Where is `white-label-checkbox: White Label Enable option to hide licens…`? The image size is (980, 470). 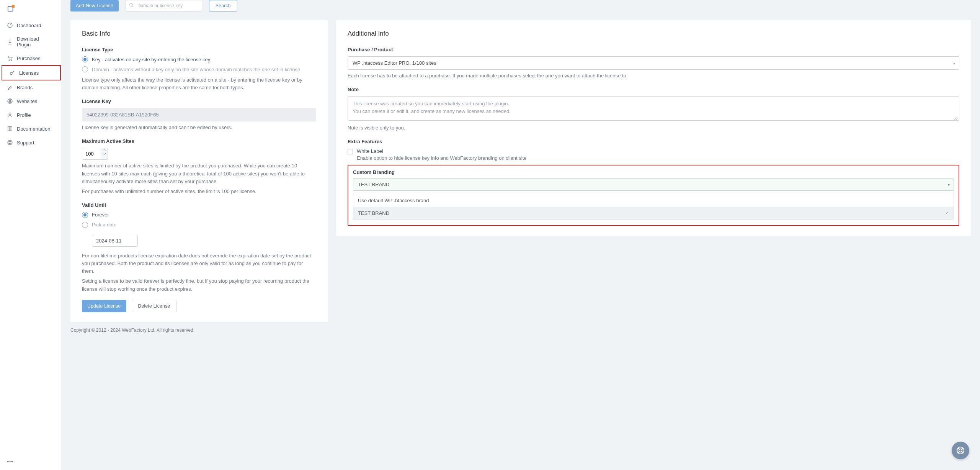 white-label-checkbox: White Label Enable option to hide licens… is located at coordinates (653, 155).